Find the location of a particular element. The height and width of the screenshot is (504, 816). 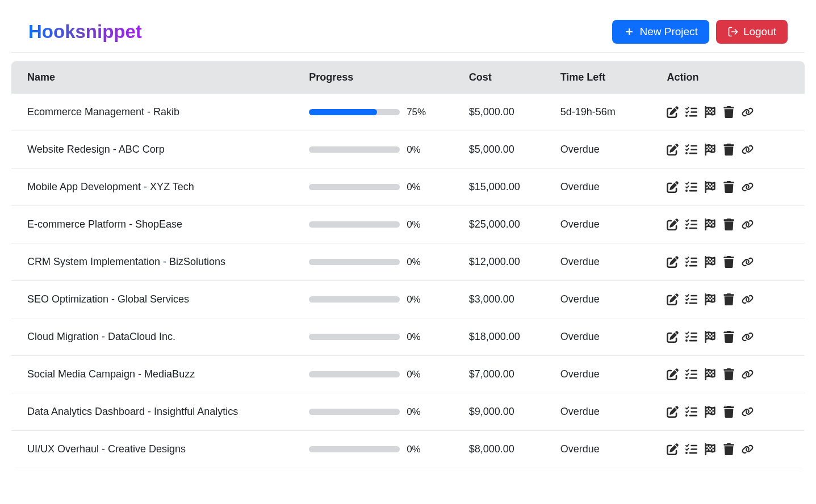

table-row: Mobile App Development - XYZ Tech0%$15,0… is located at coordinates (408, 187).